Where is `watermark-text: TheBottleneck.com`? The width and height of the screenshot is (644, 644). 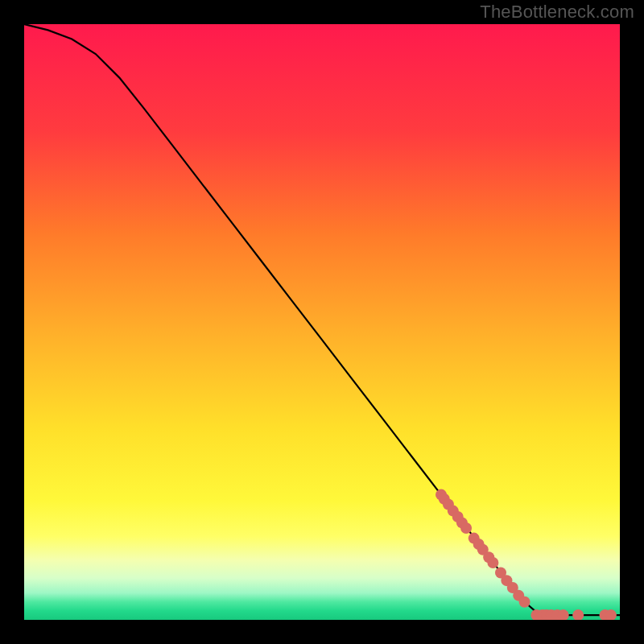 watermark-text: TheBottleneck.com is located at coordinates (557, 12).